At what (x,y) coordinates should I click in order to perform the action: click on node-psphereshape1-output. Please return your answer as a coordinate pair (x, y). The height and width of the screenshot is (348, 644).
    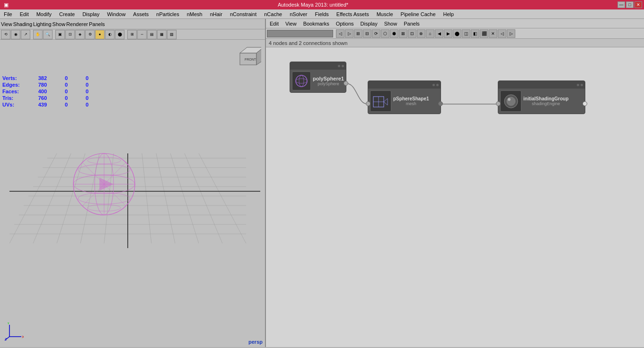
    Looking at the image, I should click on (441, 104).